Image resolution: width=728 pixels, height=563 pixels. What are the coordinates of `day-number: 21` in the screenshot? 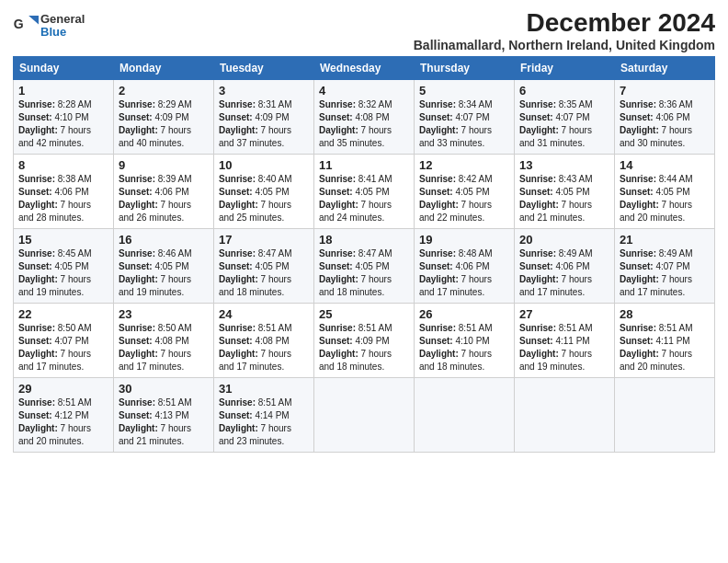 It's located at (665, 239).